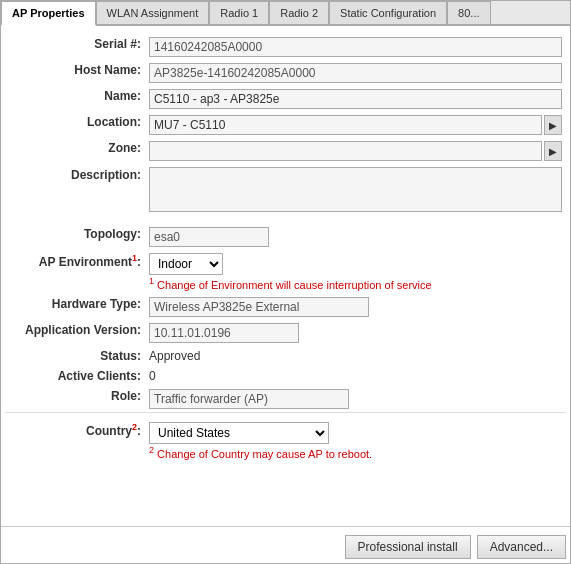  What do you see at coordinates (356, 47) in the screenshot?
I see `serial-value-cell` at bounding box center [356, 47].